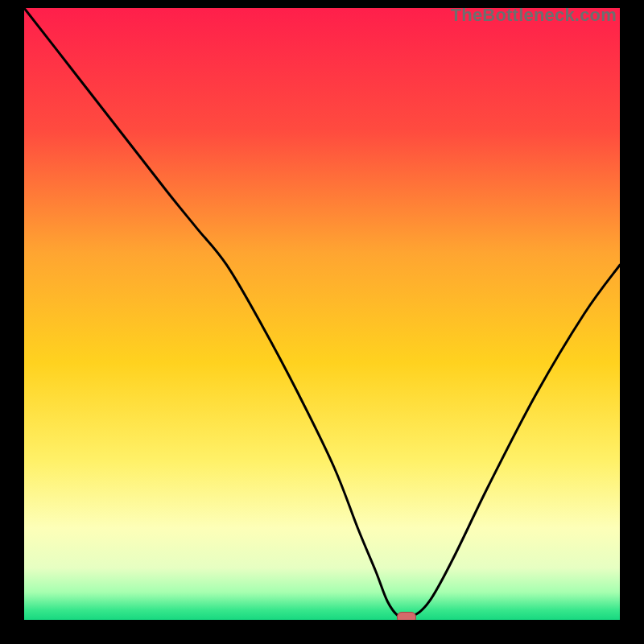 Image resolution: width=644 pixels, height=644 pixels. I want to click on watermark-text: TheBottleneck.com, so click(534, 15).